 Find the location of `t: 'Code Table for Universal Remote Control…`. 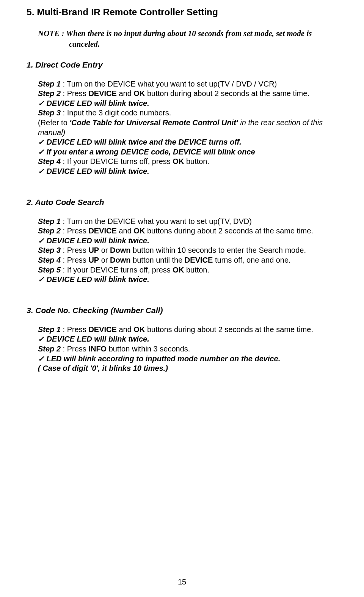

t: 'Code Table for Universal Remote Control… is located at coordinates (154, 123).